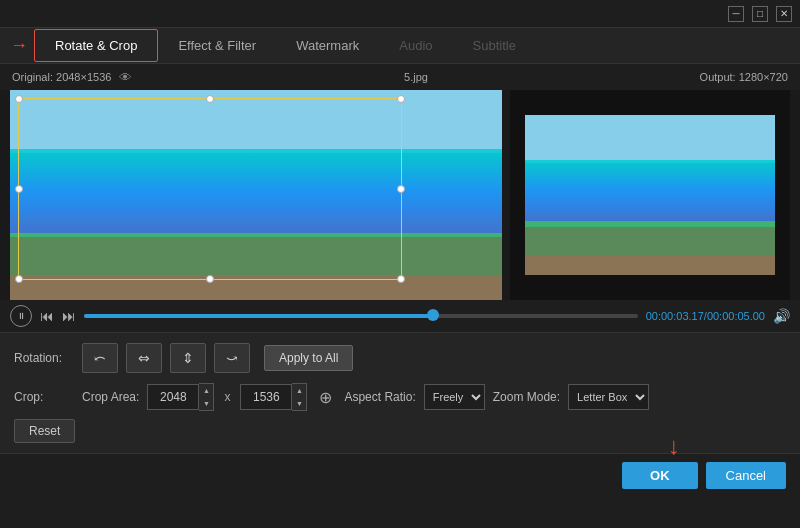 This screenshot has height=528, width=800. Describe the element at coordinates (62, 77) in the screenshot. I see `original-resolution: Original: 2048×1536` at that location.